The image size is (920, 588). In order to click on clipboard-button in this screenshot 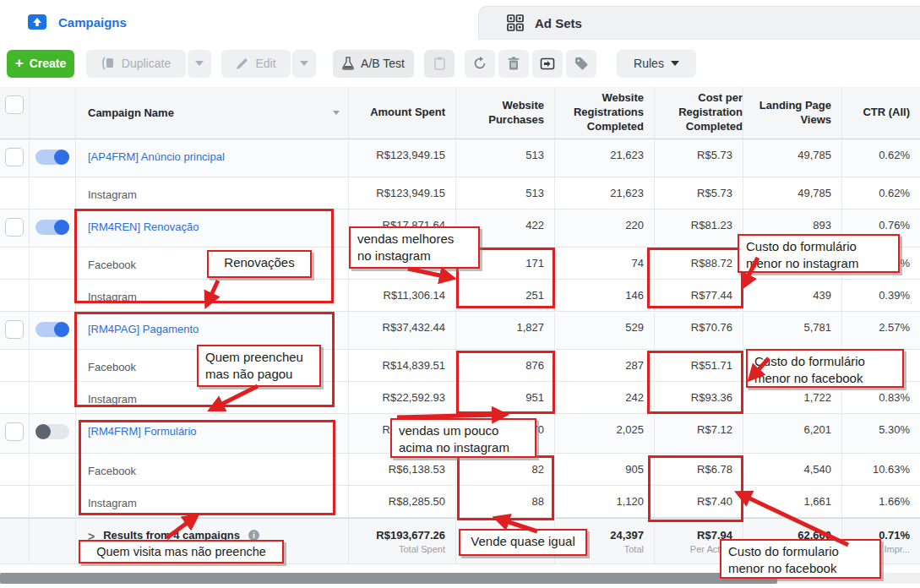, I will do `click(439, 64)`.